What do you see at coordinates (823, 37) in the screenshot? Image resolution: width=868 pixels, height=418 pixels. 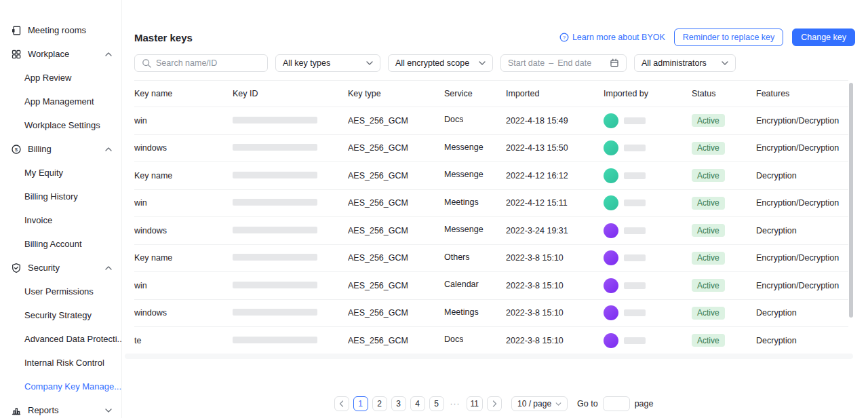 I see `change-key-button: Change key` at bounding box center [823, 37].